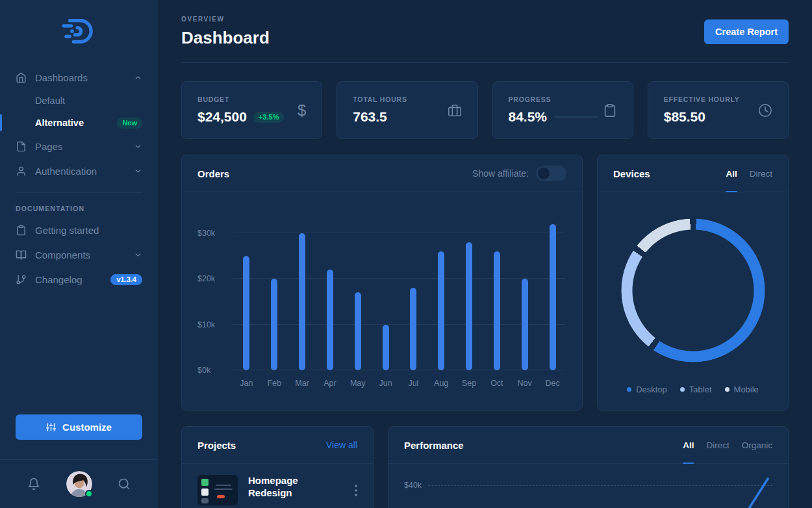 Image resolution: width=812 pixels, height=508 pixels. Describe the element at coordinates (79, 31) in the screenshot. I see `dashkit-logo` at that location.